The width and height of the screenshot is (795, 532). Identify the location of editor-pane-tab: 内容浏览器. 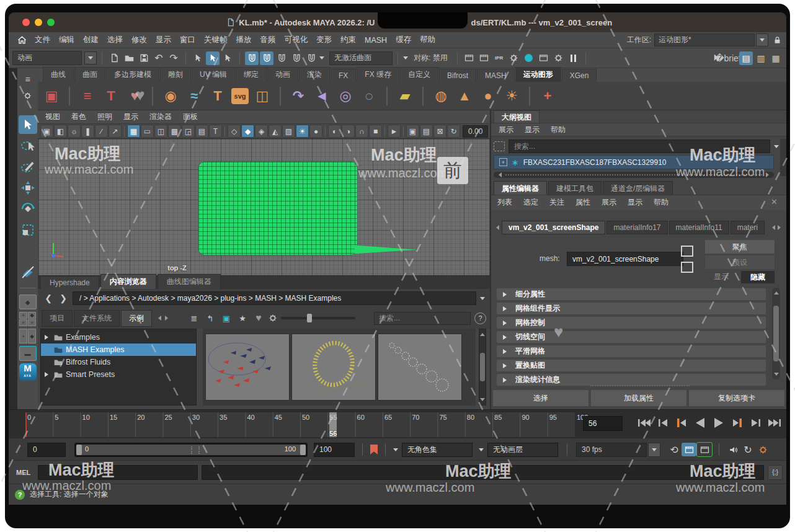
(128, 282).